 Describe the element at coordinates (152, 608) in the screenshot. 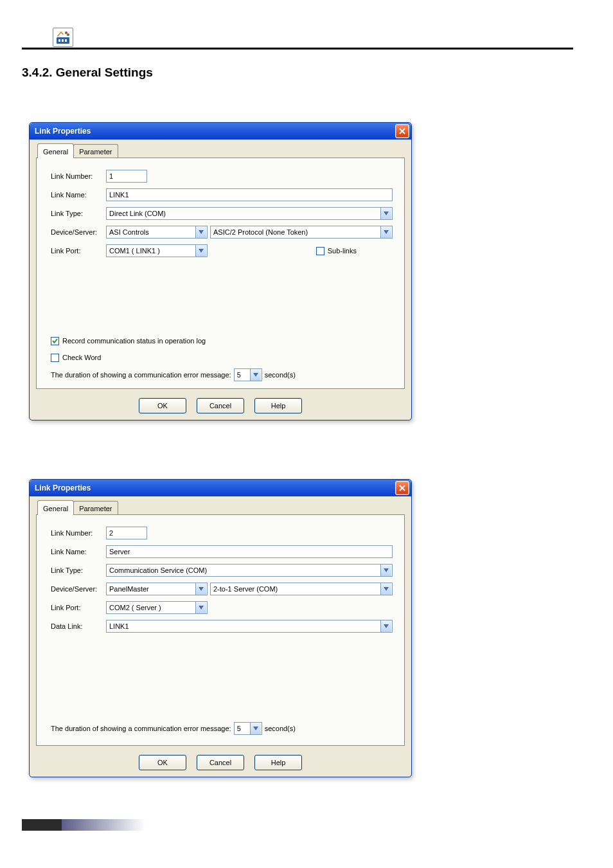

I see `link-port-value: COM2 ( Server )` at that location.